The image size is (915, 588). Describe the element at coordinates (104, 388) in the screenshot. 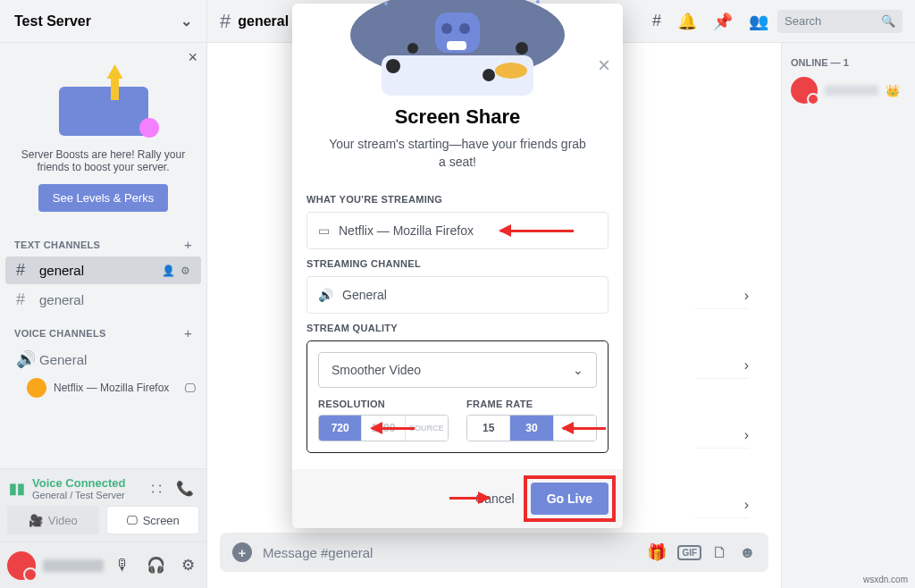

I see `voice-user-stream: Netflix — Mozilla Firefox 🖵` at that location.